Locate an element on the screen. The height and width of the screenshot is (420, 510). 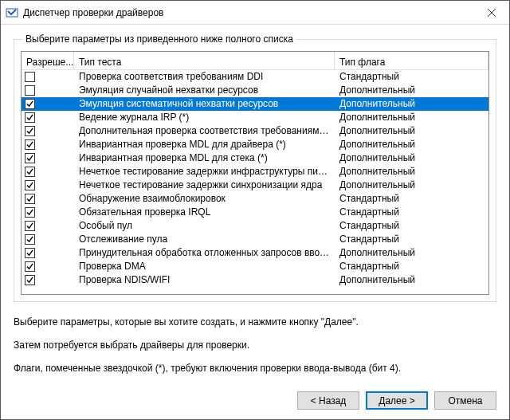
close-icon is located at coordinates (492, 13).